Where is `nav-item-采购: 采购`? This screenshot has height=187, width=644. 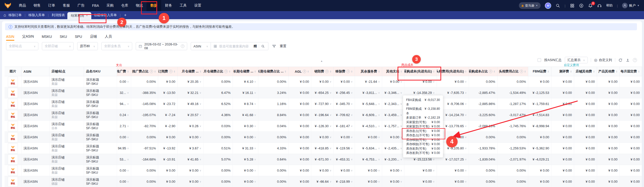 nav-item-采购: 采购 is located at coordinates (110, 6).